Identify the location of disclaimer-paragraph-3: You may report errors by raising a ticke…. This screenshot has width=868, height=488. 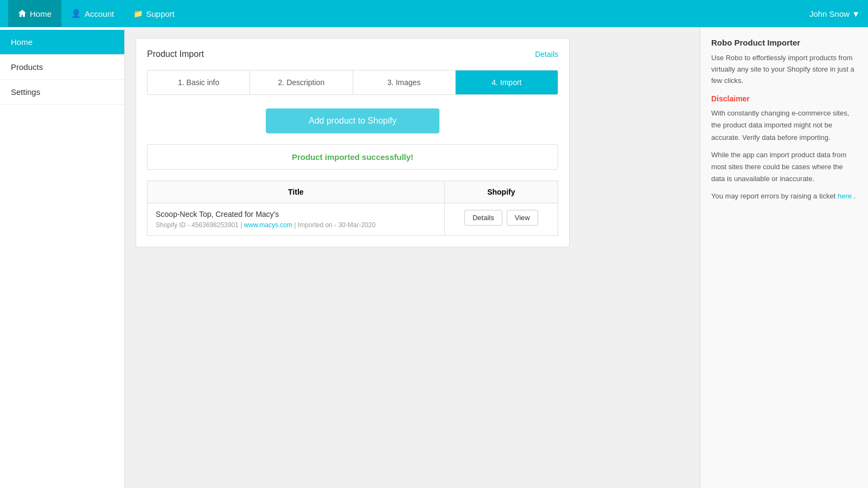
(784, 196).